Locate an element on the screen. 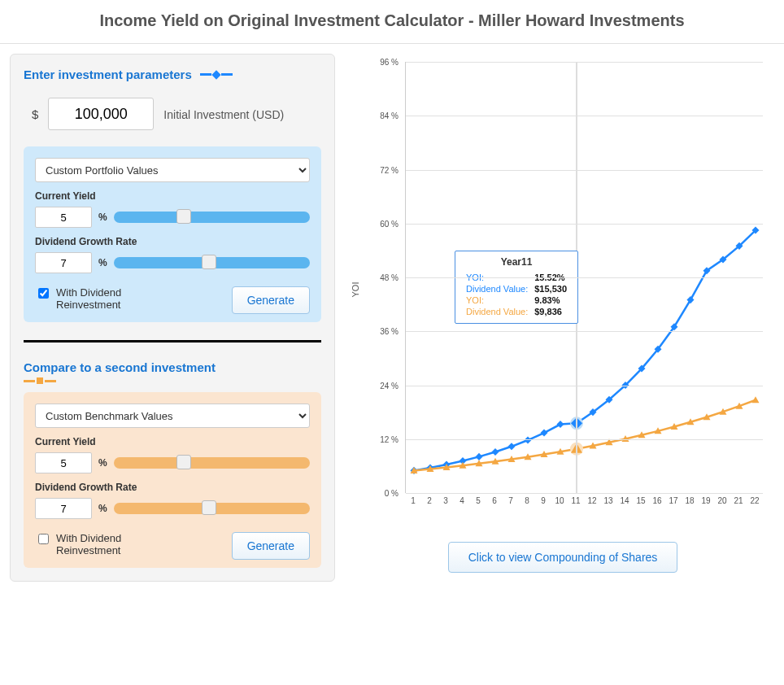 This screenshot has width=784, height=685. tooltip-r4-value: $9,836 is located at coordinates (551, 312).